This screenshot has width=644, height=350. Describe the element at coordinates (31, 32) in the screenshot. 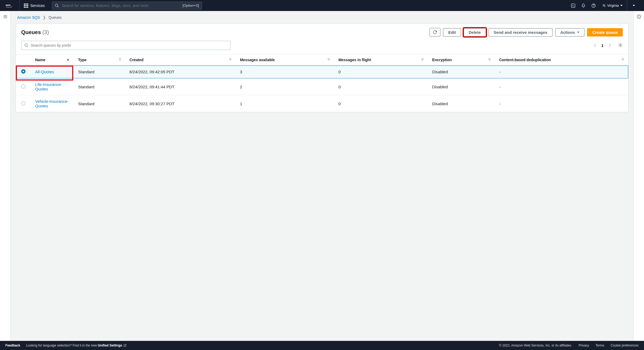

I see `panel-title-text: Queues` at that location.